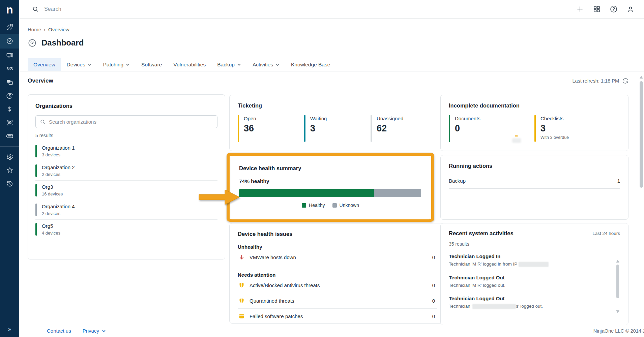 The image size is (644, 337). I want to click on dollar-icon, so click(10, 109).